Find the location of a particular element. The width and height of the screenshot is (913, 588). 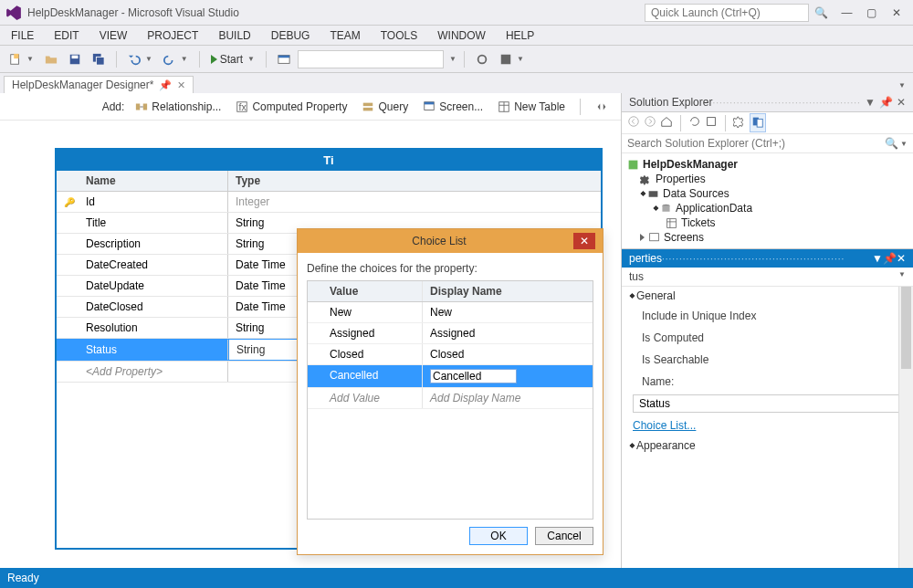

open-button is located at coordinates (51, 59).